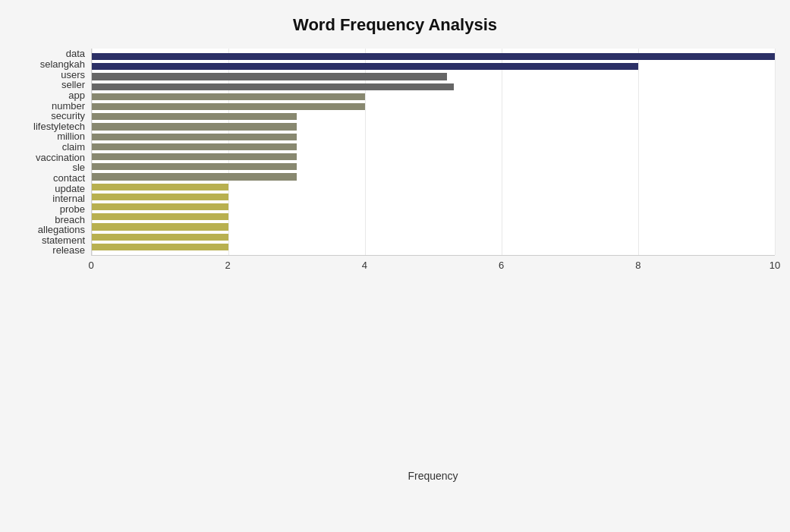 The height and width of the screenshot is (532, 790). What do you see at coordinates (433, 476) in the screenshot?
I see `x-axis-title: Frequency` at bounding box center [433, 476].